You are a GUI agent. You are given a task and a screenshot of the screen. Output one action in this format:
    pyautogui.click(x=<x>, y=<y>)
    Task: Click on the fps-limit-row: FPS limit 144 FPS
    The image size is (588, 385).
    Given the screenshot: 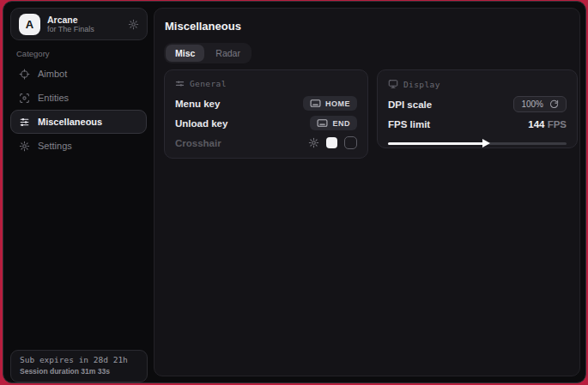 What is the action you would take?
    pyautogui.click(x=477, y=123)
    